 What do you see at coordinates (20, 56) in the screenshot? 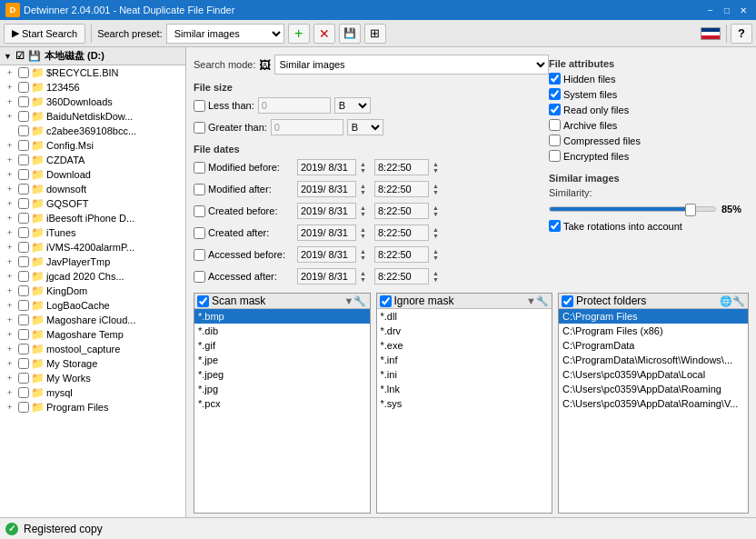
I see `drive-checkbox: ☑` at bounding box center [20, 56].